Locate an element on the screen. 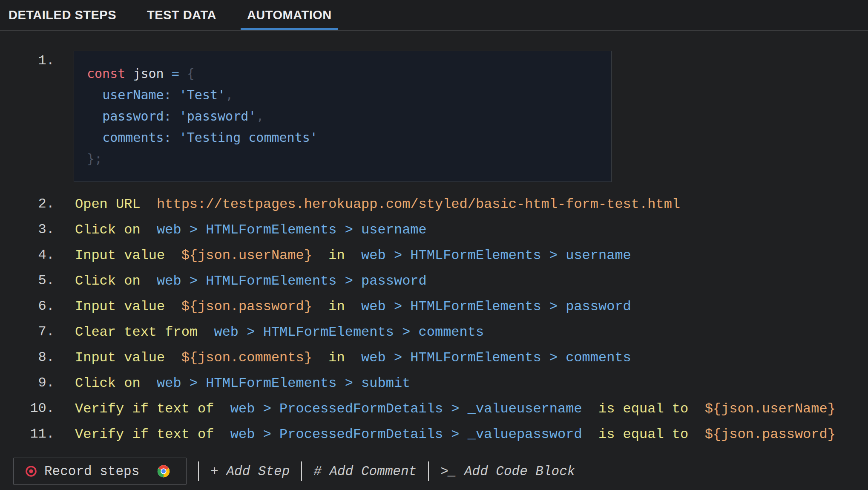  step-row: 3.Click on web > HTMLFormElements > user… is located at coordinates (434, 230).